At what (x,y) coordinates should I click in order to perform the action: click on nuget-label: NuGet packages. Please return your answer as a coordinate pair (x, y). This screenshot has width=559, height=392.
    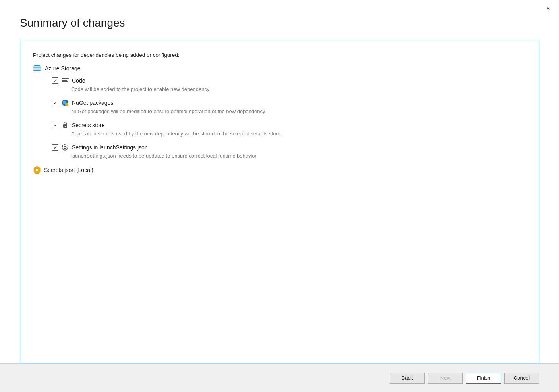
    Looking at the image, I should click on (93, 103).